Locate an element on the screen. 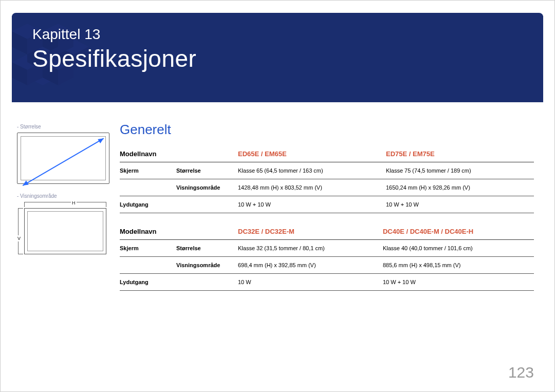 Image resolution: width=555 pixels, height=392 pixels. table-row: Skjerm Størrelse Klasse 65 (64,5 tommer … is located at coordinates (327, 171).